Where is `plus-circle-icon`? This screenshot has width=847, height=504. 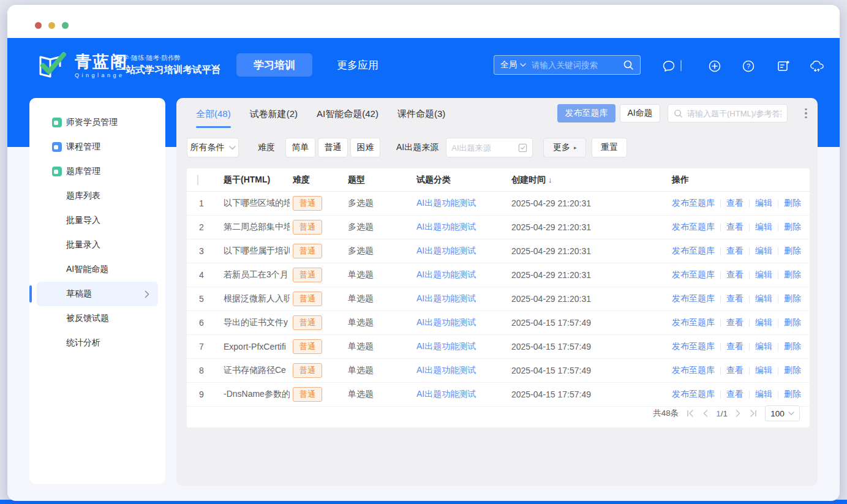
plus-circle-icon is located at coordinates (715, 66).